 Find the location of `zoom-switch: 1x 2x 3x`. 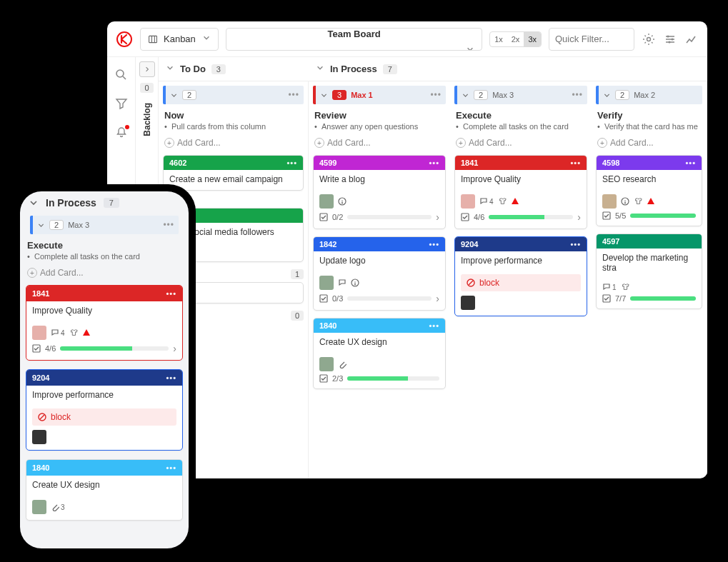

zoom-switch: 1x 2x 3x is located at coordinates (516, 39).